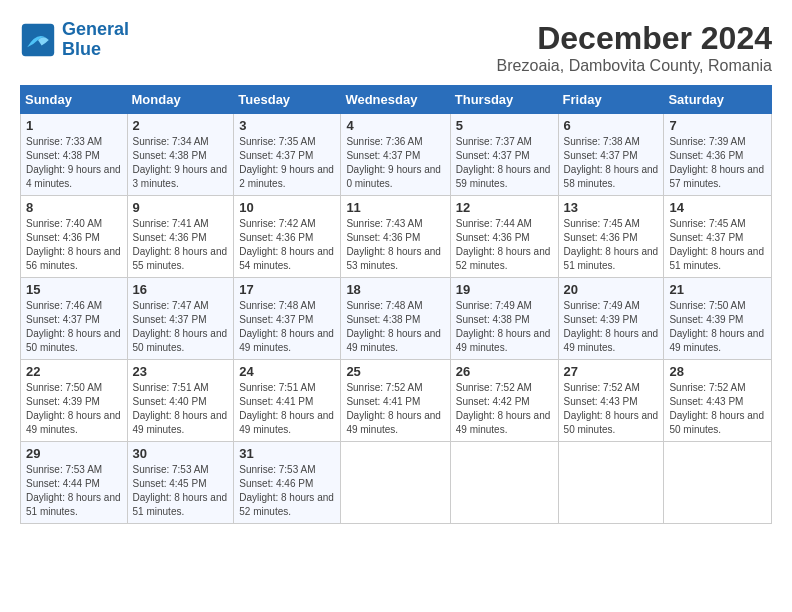 The height and width of the screenshot is (612, 792). What do you see at coordinates (504, 237) in the screenshot?
I see `calendar-cell: 12 Sunrise: 7:44 AMSunset: 4:36 PMDaylig…` at bounding box center [504, 237].